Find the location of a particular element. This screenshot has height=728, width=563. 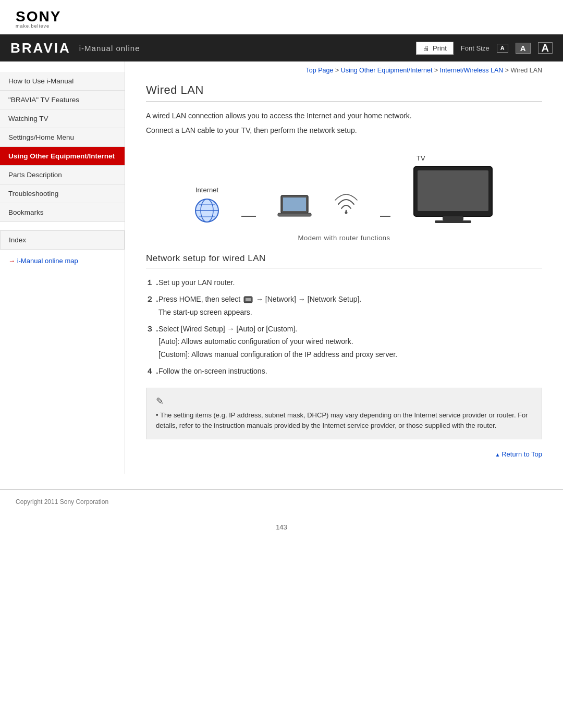

return-to-top-link: Return to Top is located at coordinates (519, 454).